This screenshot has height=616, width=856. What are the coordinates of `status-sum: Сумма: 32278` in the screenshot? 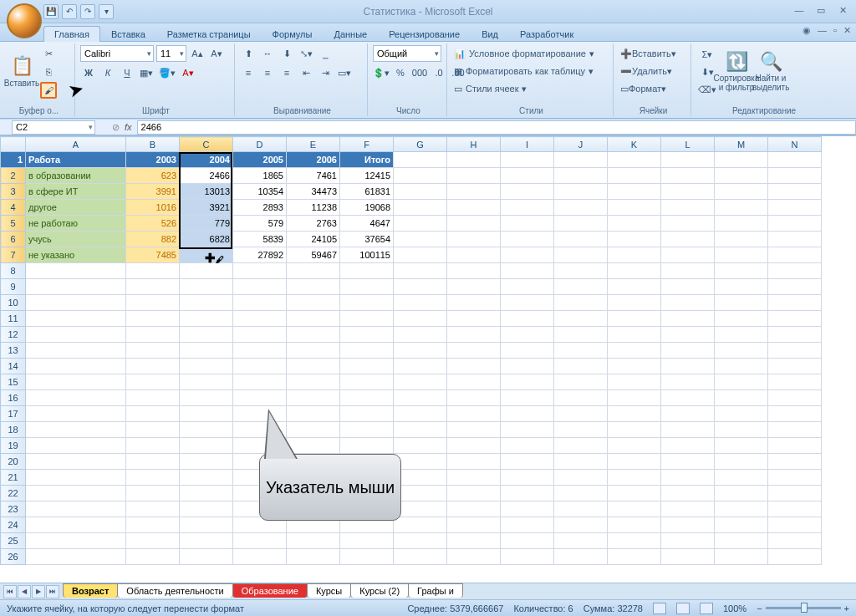 It's located at (614, 608).